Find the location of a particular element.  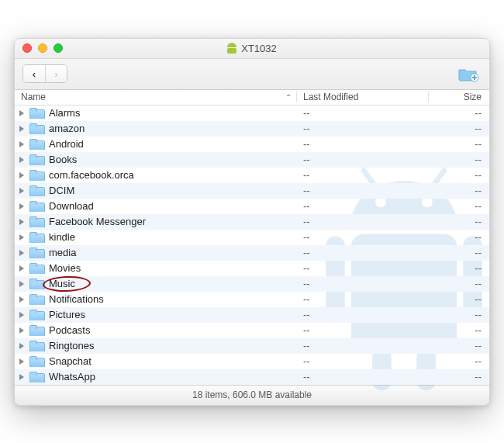

table-row: amazon---- is located at coordinates (252, 129).